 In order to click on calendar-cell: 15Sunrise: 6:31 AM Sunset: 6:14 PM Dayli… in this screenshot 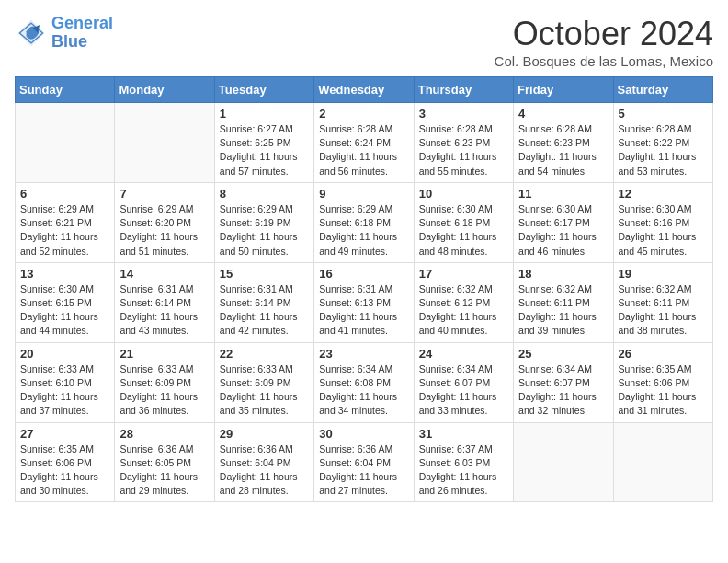, I will do `click(264, 302)`.